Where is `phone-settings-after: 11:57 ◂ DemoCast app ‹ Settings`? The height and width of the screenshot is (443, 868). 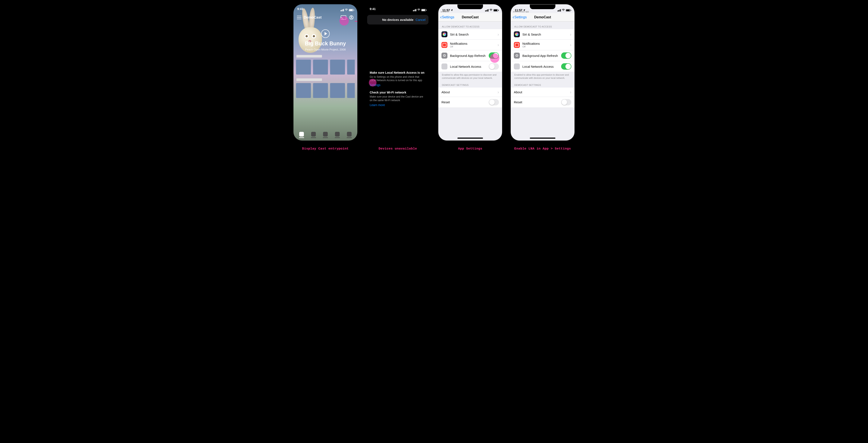
phone-settings-after: 11:57 ◂ DemoCast app ‹ Settings is located at coordinates (542, 72).